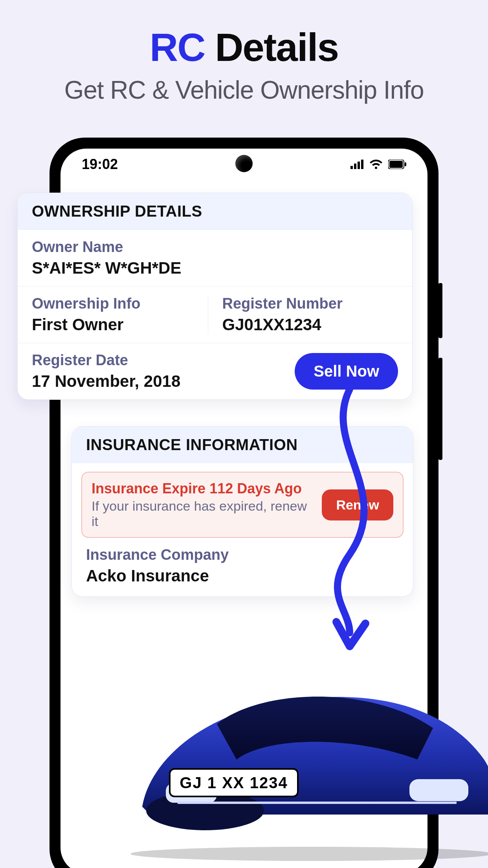  What do you see at coordinates (100, 164) in the screenshot?
I see `status-time: 19:02` at bounding box center [100, 164].